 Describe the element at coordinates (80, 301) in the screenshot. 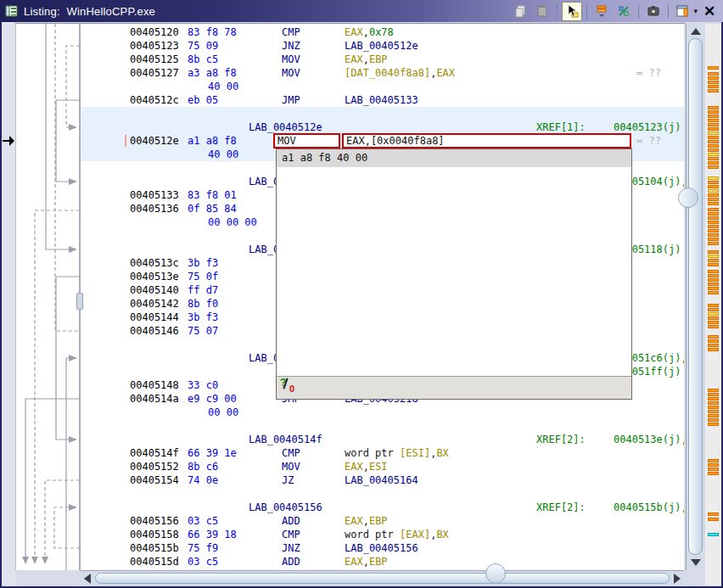

I see `splitter-grip` at that location.